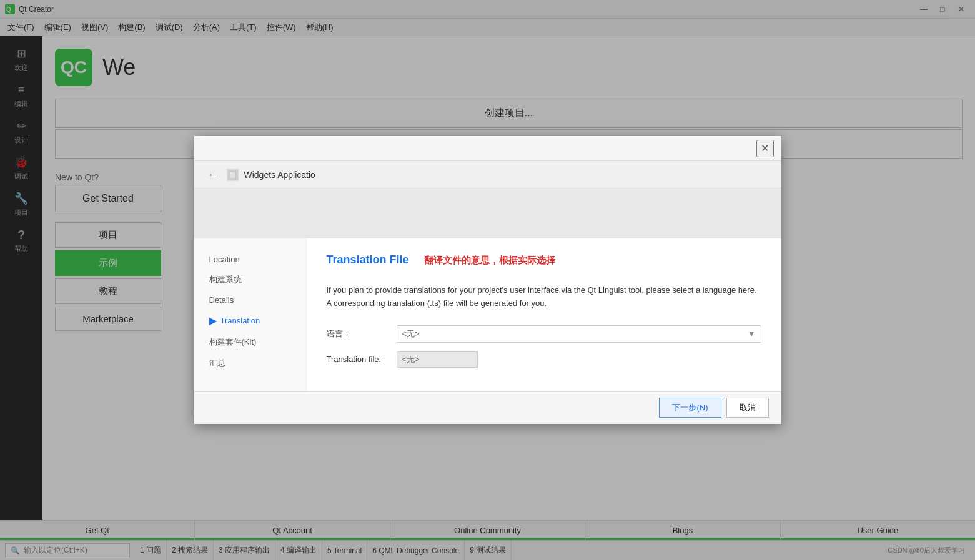  What do you see at coordinates (437, 360) in the screenshot?
I see `translation-file-value: <无>` at bounding box center [437, 360].